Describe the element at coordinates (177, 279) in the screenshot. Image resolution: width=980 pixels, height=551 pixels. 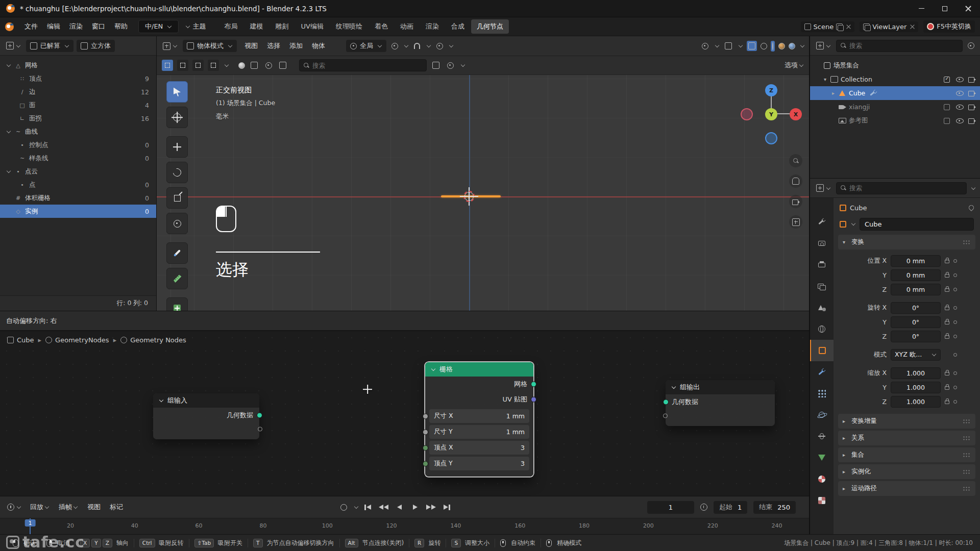
I see `measure-tool` at that location.